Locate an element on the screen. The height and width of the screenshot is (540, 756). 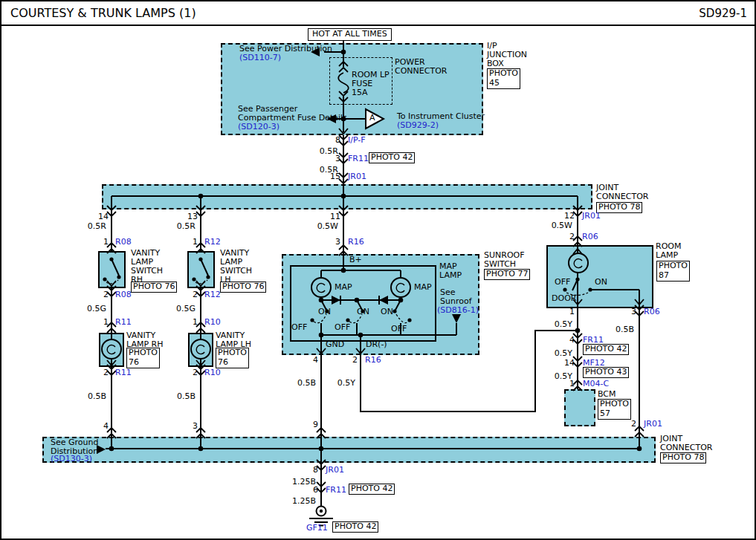
wire-05r-rh: 0.5R is located at coordinates (91, 227).